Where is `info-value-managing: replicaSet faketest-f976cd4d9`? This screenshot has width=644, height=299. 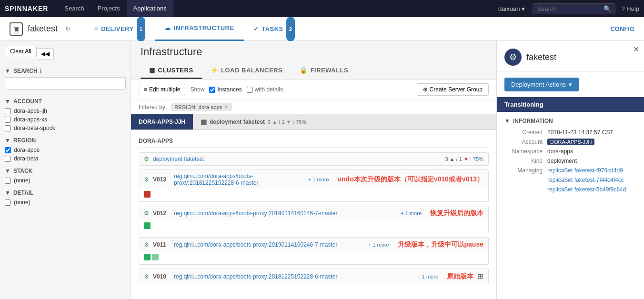
info-value-managing: replicaSet faketest-f976cd4d9 is located at coordinates (585, 170).